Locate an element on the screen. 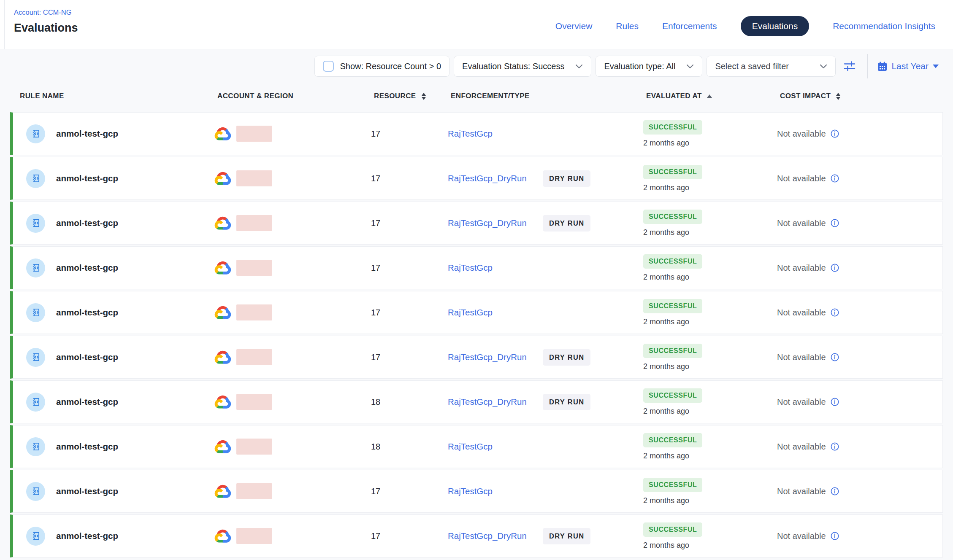 Image resolution: width=953 pixels, height=560 pixels. table-header: RULE NAME ACCOUNT & REGION RESOURCE ENFO… is located at coordinates (476, 95).